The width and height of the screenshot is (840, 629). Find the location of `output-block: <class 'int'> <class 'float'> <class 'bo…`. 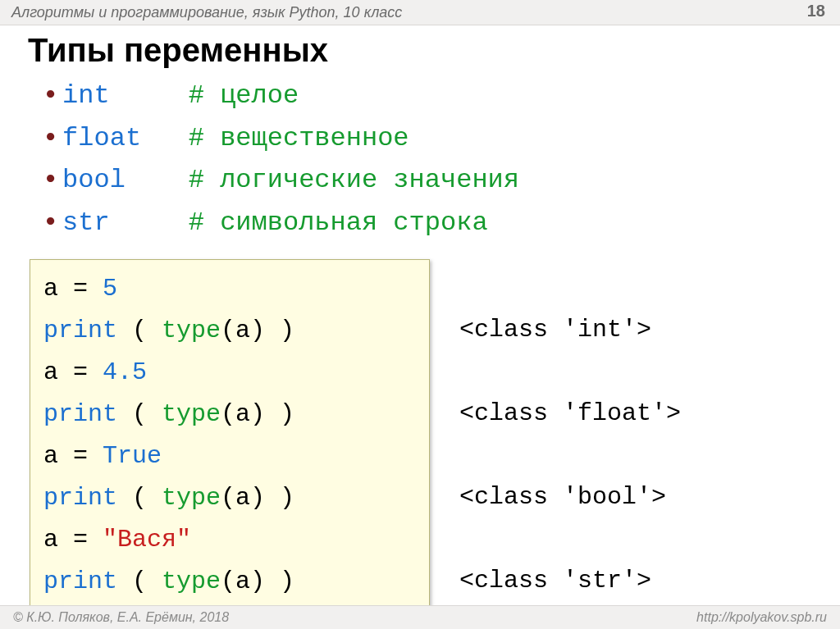

output-block: <class 'int'> <class 'float'> <class 'bo… is located at coordinates (570, 435).